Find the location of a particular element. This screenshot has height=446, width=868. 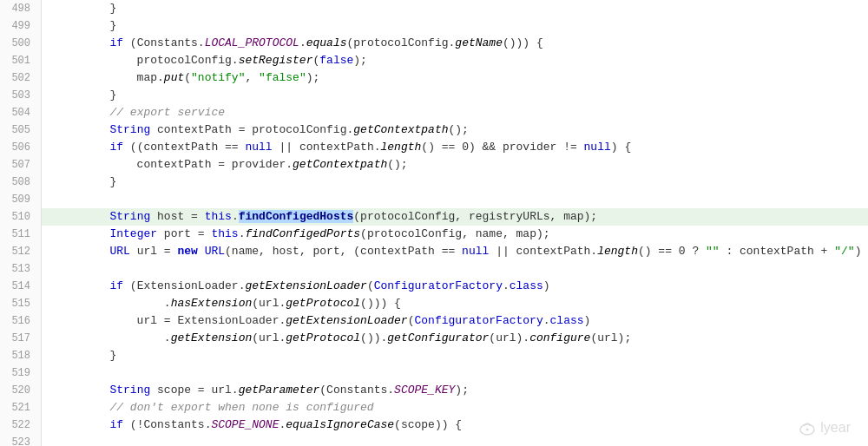

line-num-519: 519 is located at coordinates (21, 373).